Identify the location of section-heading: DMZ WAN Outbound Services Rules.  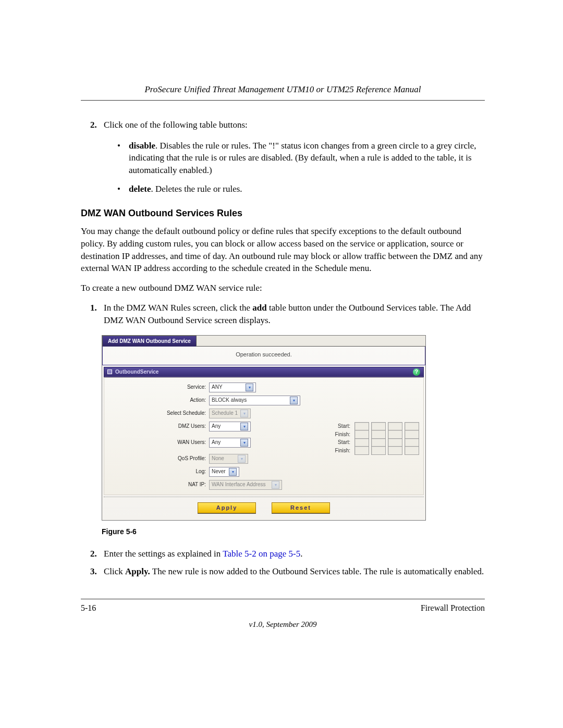
(283, 214).